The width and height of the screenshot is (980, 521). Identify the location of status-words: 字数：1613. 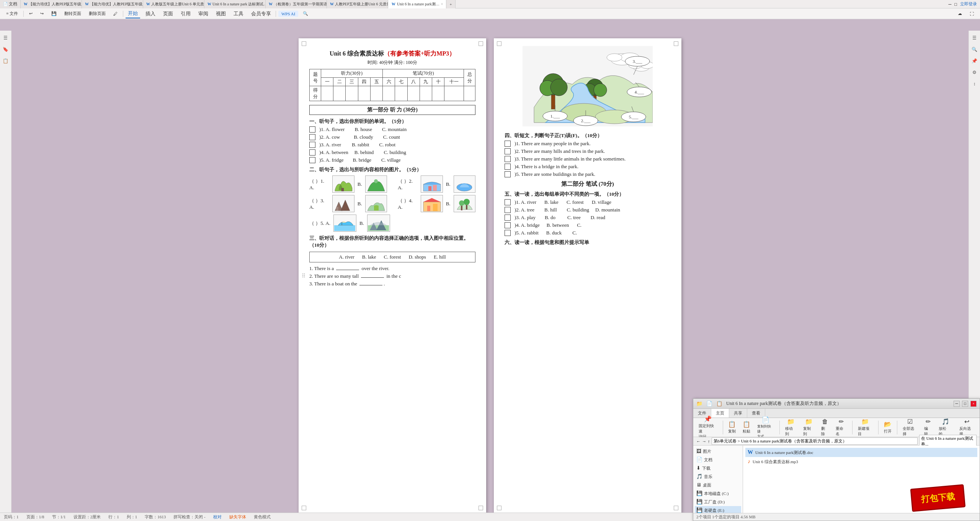
(155, 517).